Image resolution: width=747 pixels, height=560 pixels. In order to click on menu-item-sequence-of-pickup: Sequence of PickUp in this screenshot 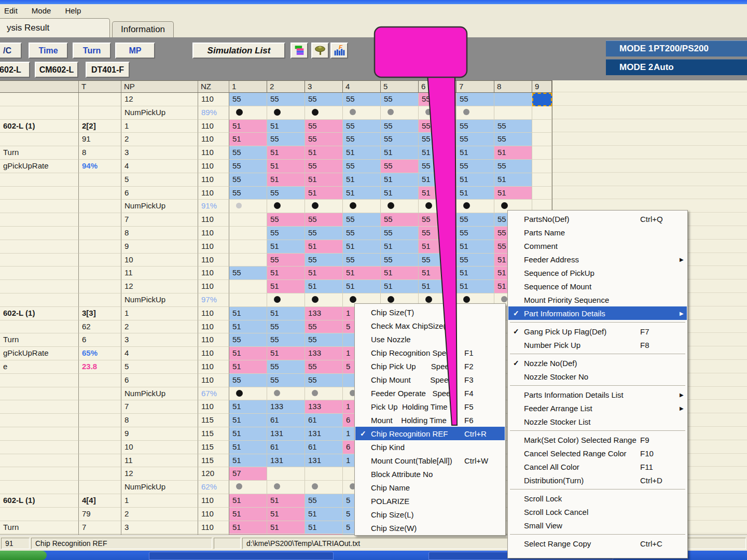, I will do `click(598, 273)`.